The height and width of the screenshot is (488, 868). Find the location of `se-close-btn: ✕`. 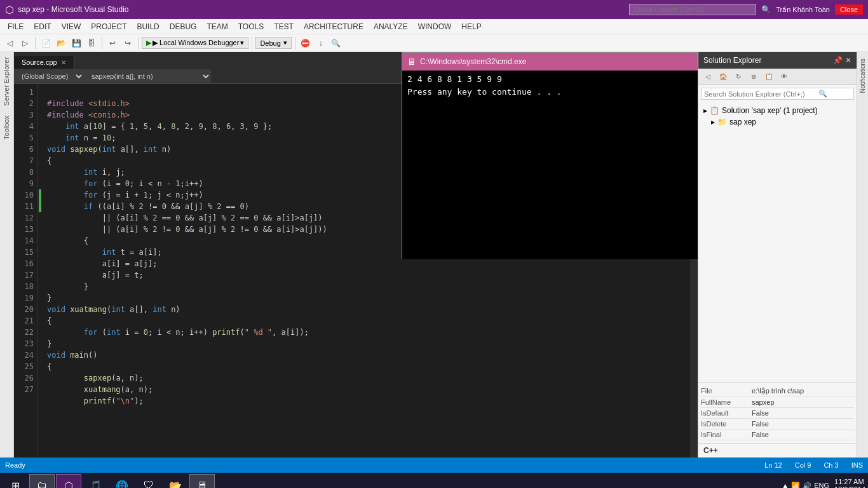

se-close-btn: ✕ is located at coordinates (848, 60).